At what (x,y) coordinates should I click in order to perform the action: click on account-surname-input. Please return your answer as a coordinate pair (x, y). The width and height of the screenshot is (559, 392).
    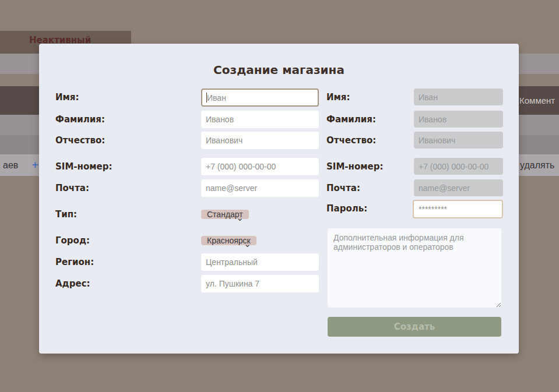
    Looking at the image, I should click on (458, 119).